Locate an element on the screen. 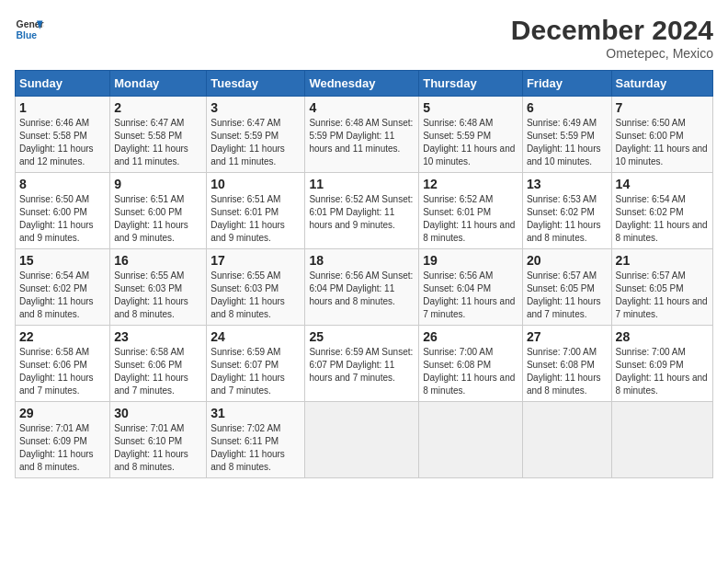  day-number: 2 is located at coordinates (158, 108).